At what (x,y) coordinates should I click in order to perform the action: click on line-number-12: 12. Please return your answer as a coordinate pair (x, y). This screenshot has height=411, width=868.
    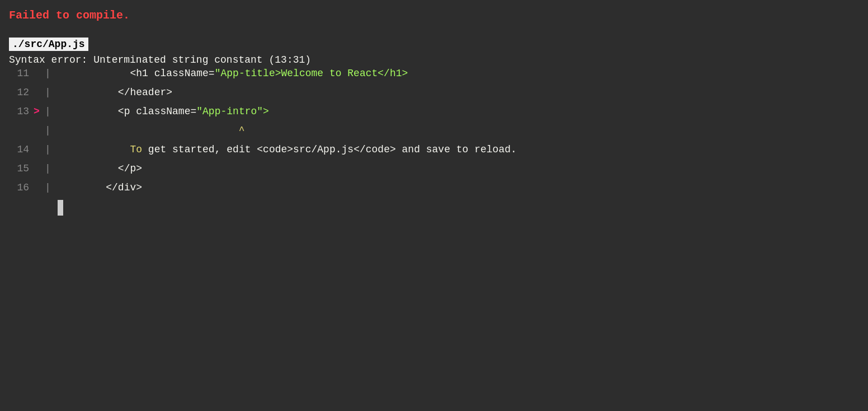
    Looking at the image, I should click on (19, 93).